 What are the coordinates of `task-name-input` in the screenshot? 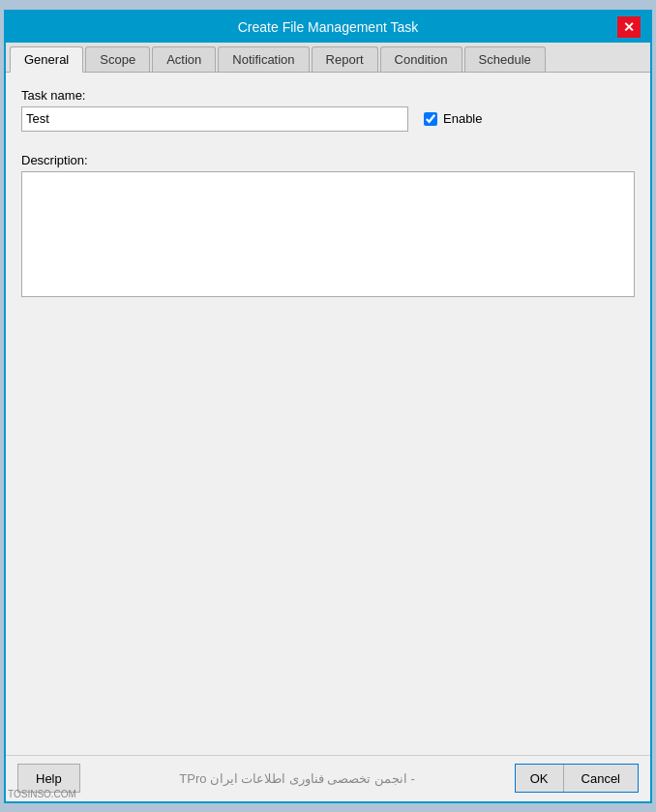 It's located at (215, 119).